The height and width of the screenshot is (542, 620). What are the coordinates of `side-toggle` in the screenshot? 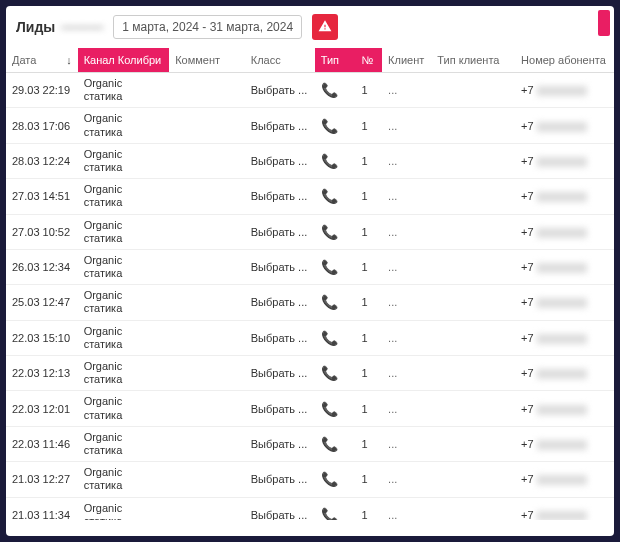 It's located at (604, 23).